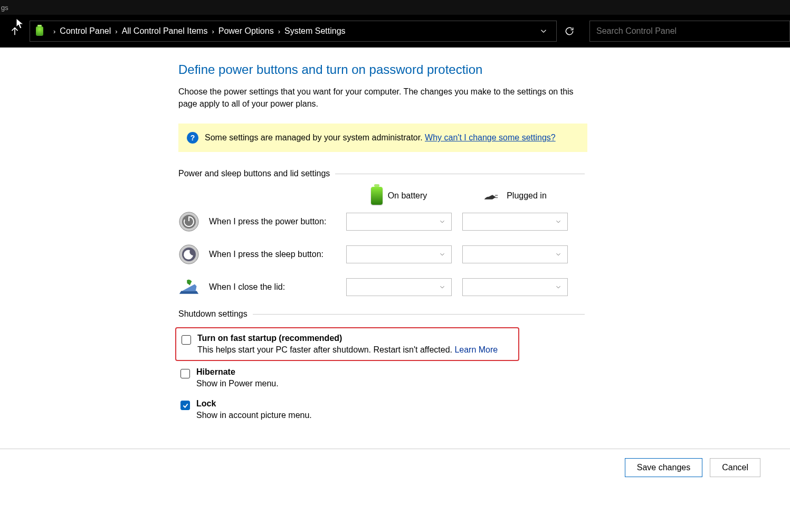 This screenshot has width=790, height=532. I want to click on check-icon, so click(186, 405).